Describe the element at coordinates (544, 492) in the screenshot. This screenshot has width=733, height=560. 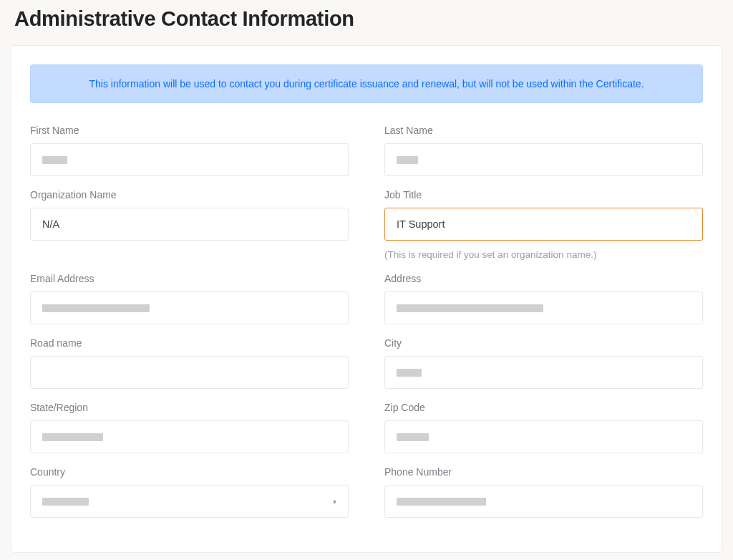
I see `group-phone-number: Phone Number` at that location.